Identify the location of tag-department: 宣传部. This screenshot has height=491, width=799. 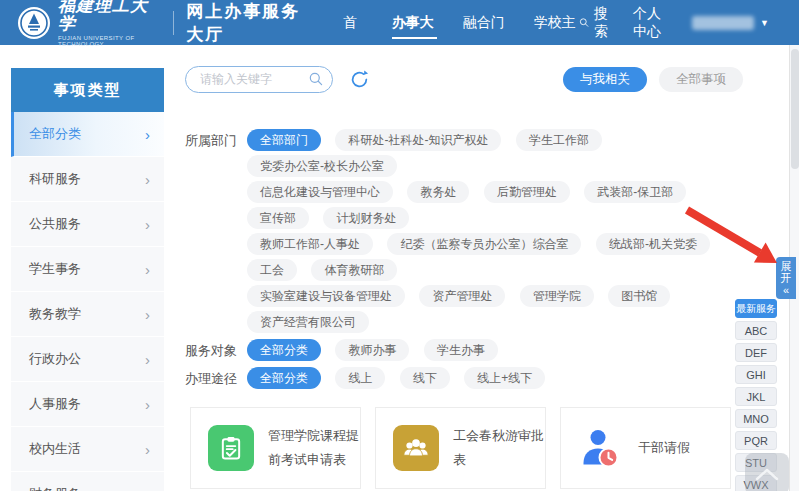
(278, 218).